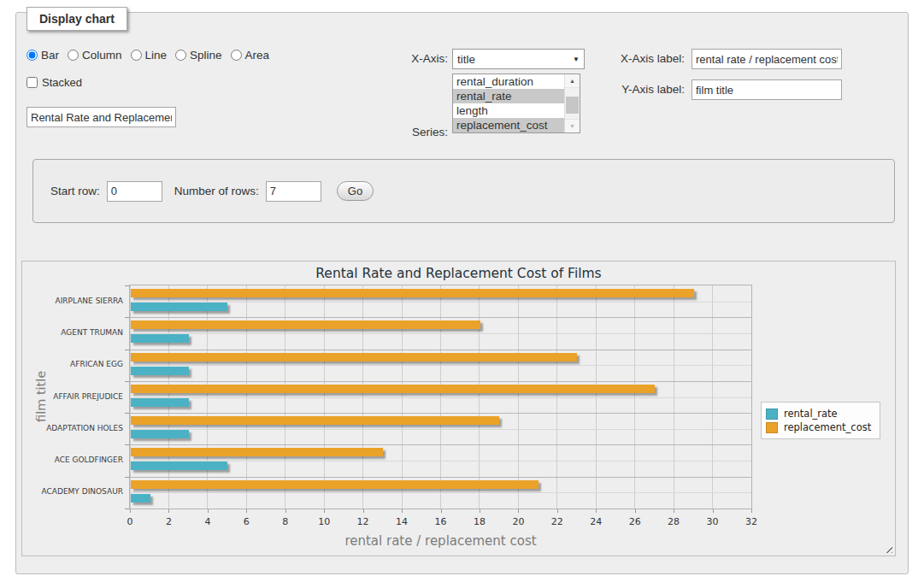  I want to click on x-axis-title: rental rate / replacement cost, so click(441, 541).